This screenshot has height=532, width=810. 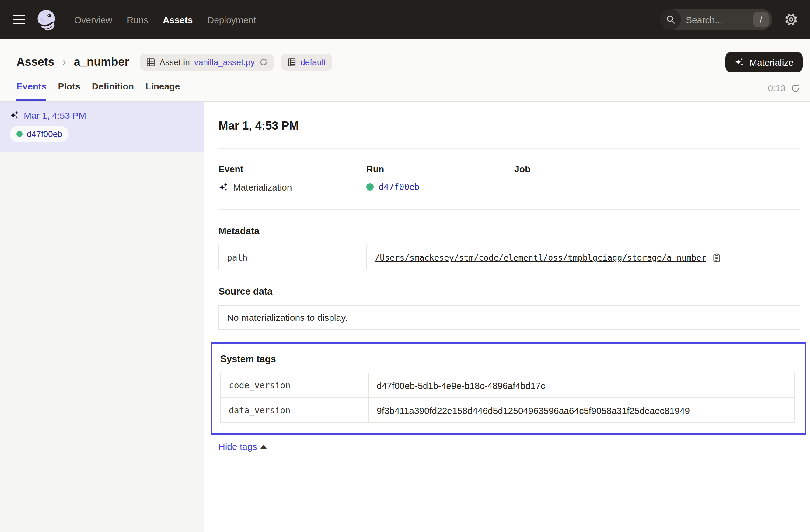 What do you see at coordinates (405, 56) in the screenshot?
I see `breadcrumb: Assets › a_number Asset in vanilla_asset…` at bounding box center [405, 56].